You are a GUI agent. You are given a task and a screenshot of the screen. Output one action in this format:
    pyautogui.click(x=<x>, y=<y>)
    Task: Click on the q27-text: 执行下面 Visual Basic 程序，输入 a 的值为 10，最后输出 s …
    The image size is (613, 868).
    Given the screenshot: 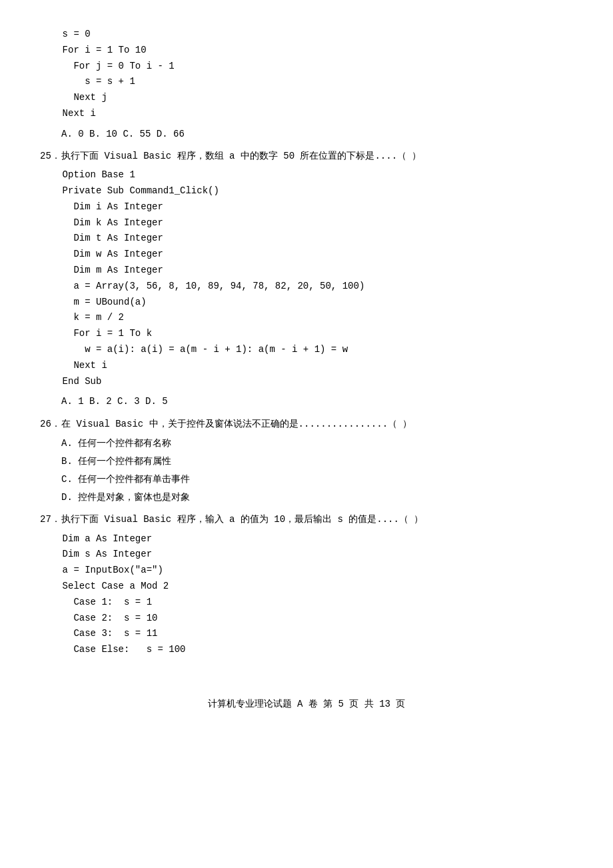 What is the action you would take?
    pyautogui.click(x=317, y=520)
    